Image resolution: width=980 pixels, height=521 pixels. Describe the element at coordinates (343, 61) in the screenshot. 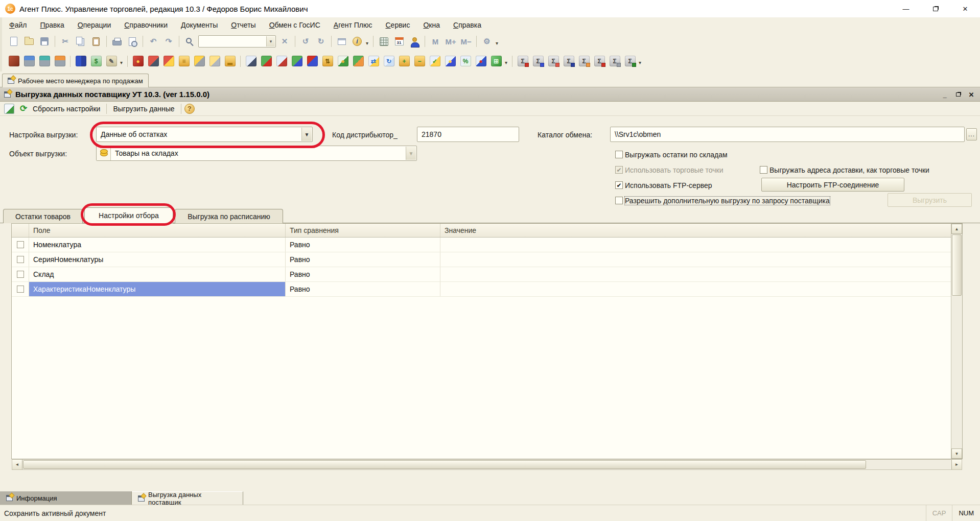

I see `doc-coin-green-icon: ●` at that location.